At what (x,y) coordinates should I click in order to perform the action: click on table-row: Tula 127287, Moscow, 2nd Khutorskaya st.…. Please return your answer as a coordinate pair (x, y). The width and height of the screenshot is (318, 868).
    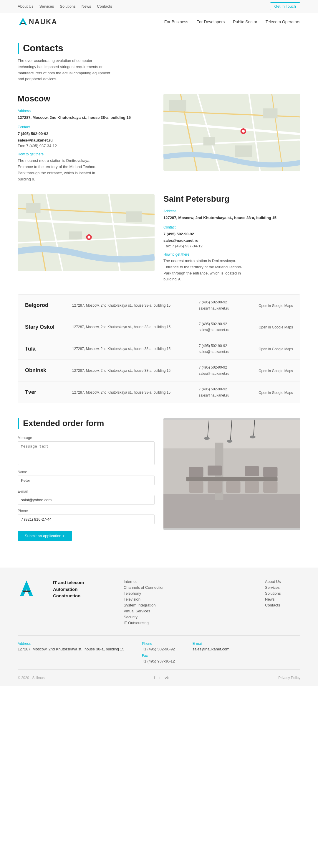
    Looking at the image, I should click on (159, 349).